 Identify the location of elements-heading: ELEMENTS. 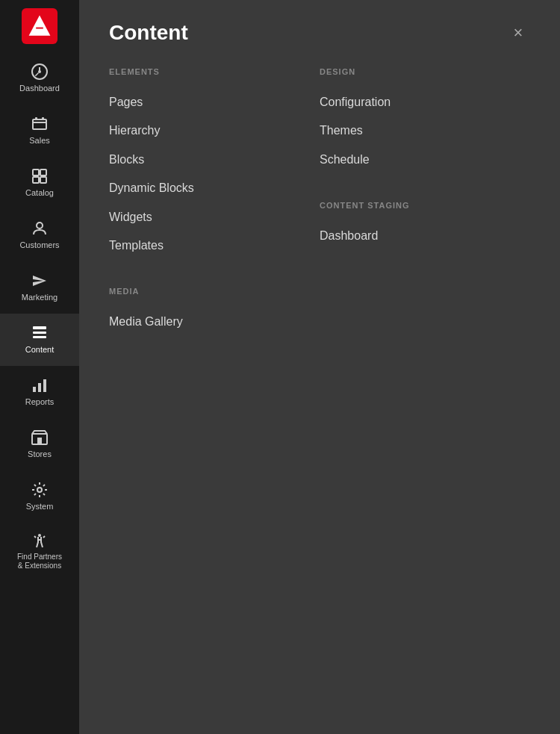
(214, 72).